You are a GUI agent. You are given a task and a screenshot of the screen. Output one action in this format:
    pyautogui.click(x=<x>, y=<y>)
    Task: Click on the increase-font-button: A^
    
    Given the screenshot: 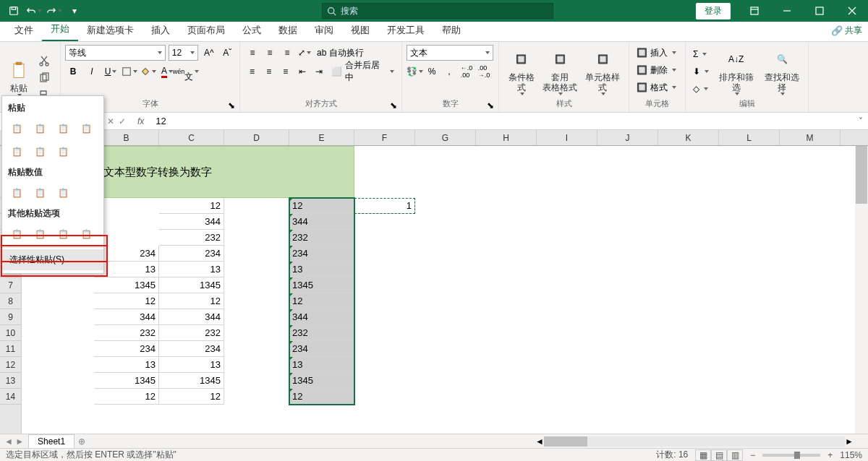 What is the action you would take?
    pyautogui.click(x=208, y=53)
    